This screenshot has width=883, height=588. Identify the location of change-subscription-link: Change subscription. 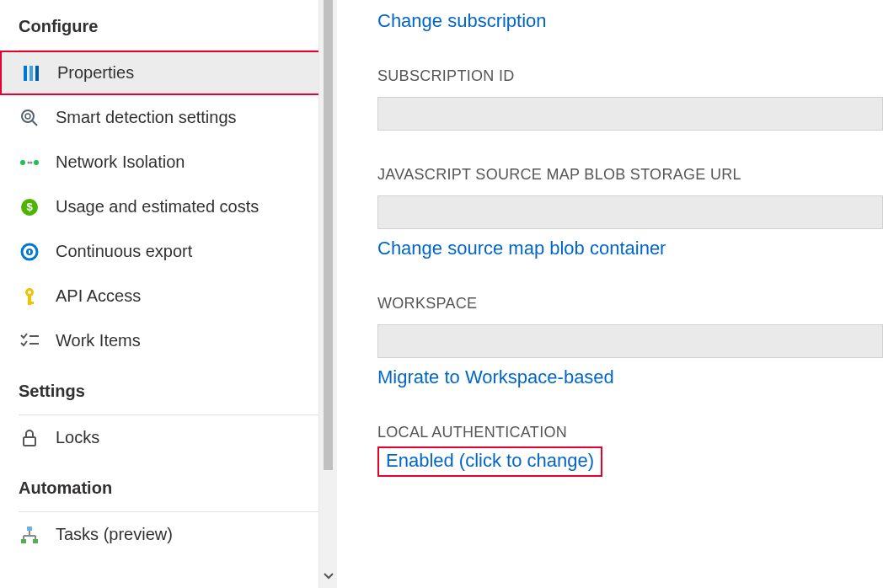
(462, 20).